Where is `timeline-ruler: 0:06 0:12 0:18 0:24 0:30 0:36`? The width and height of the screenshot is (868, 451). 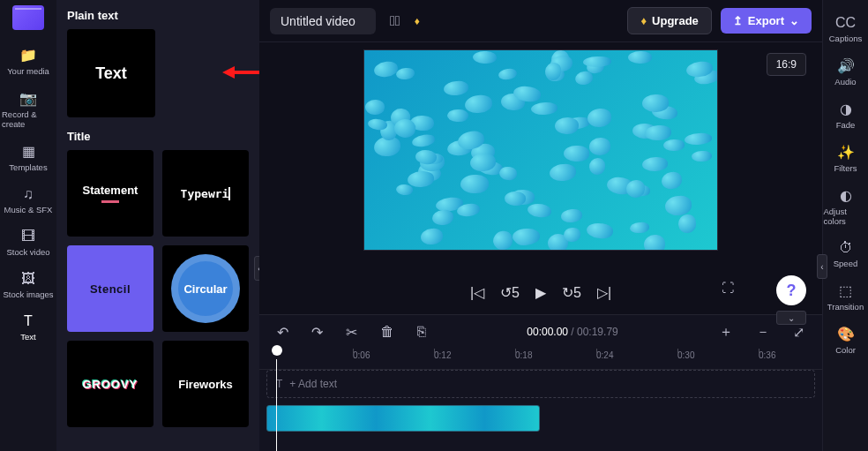
timeline-ruler: 0:06 0:12 0:18 0:24 0:30 0:36 is located at coordinates (541, 359).